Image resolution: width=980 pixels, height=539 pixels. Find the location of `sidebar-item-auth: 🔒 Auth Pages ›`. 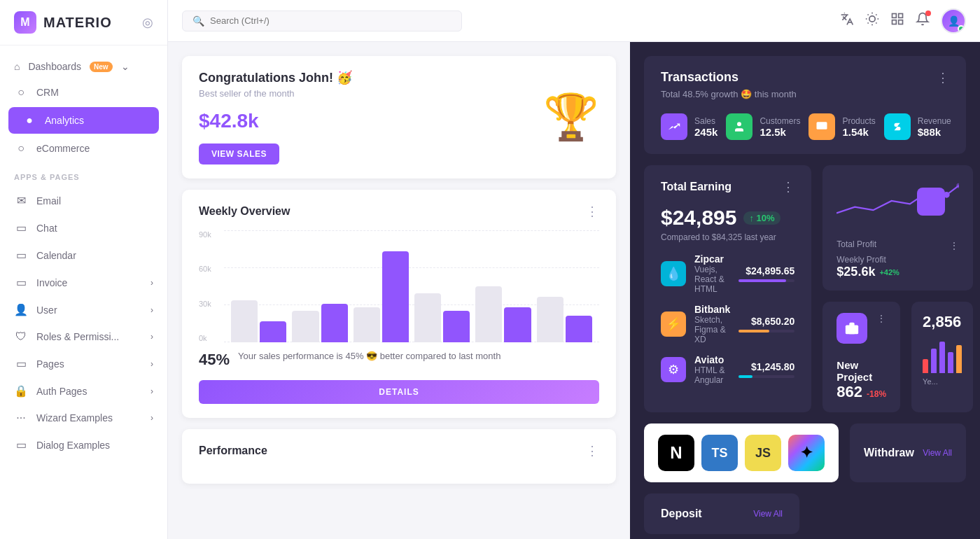

sidebar-item-auth: 🔒 Auth Pages › is located at coordinates (84, 391).